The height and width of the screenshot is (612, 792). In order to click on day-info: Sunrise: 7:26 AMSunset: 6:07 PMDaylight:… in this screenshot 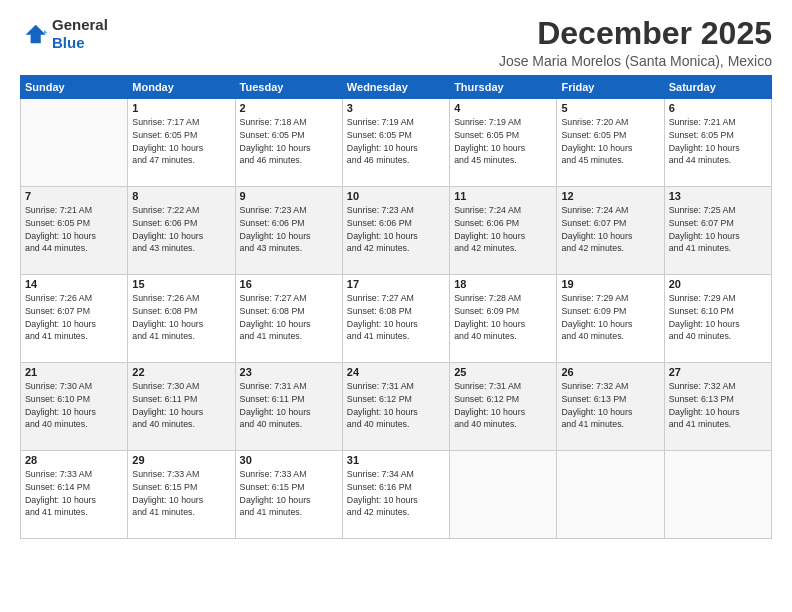, I will do `click(74, 318)`.